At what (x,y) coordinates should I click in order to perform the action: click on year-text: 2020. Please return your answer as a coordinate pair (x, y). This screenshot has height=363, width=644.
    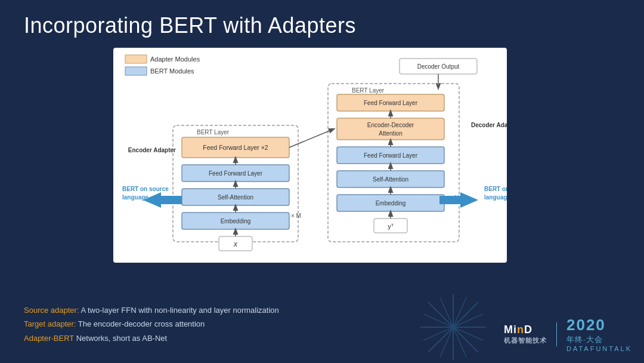
    Looking at the image, I should click on (599, 325).